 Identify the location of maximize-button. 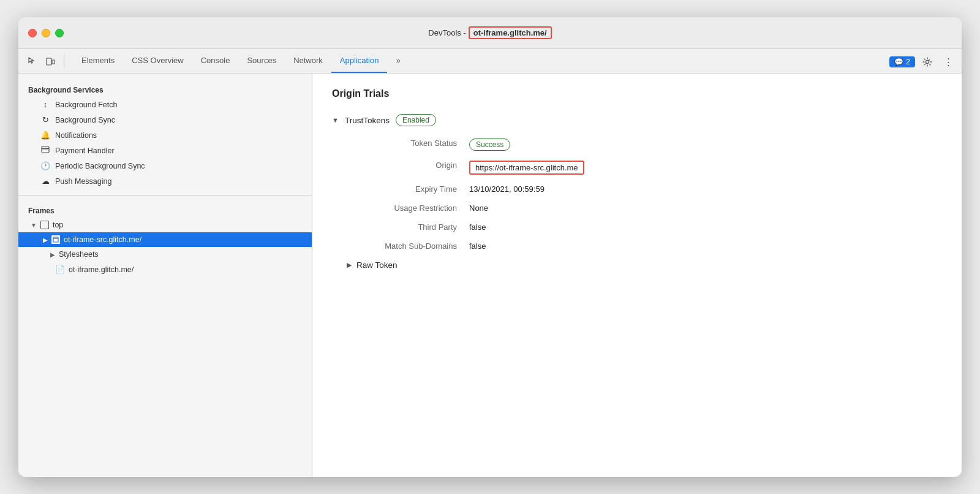
(59, 33).